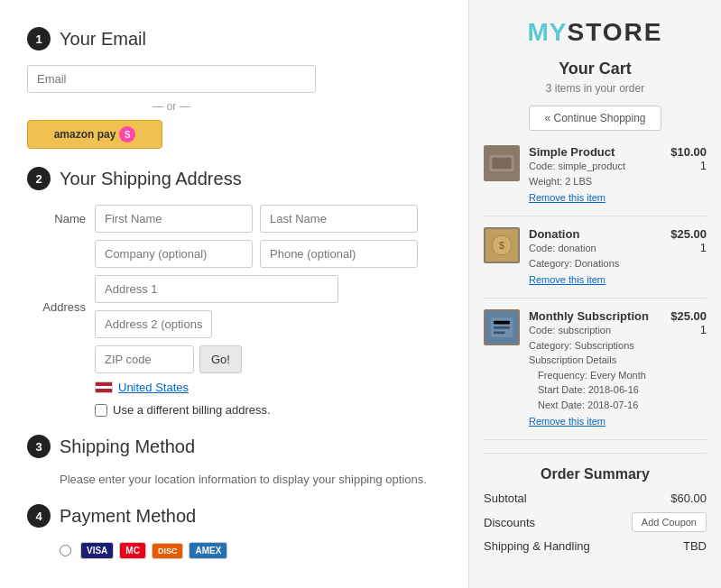  I want to click on address1-input, so click(217, 289).